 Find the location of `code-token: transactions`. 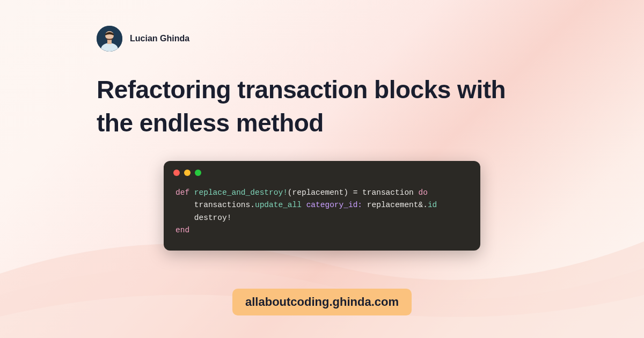

code-token: transactions is located at coordinates (222, 205).